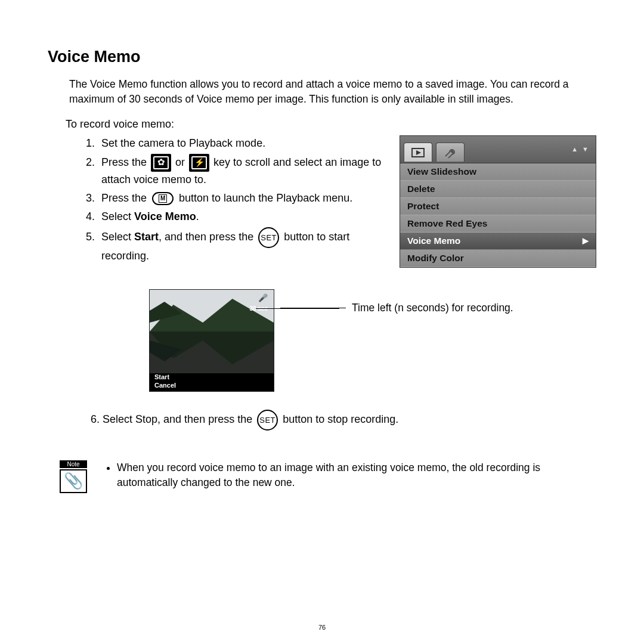 This screenshot has height=644, width=644. What do you see at coordinates (214, 386) in the screenshot?
I see `lcd-cancel-option: Cancel` at bounding box center [214, 386].